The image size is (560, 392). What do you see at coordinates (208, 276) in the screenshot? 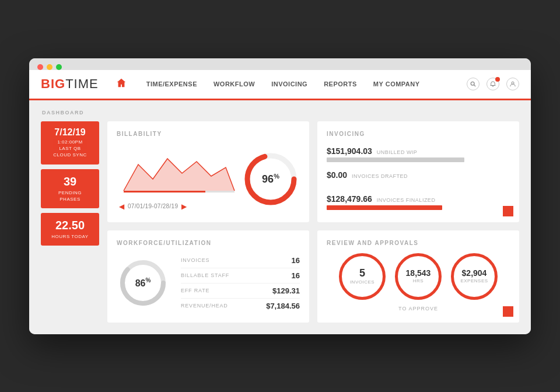
I see `workforce-panel: WORKFORCE/UTILIZATION 86%` at bounding box center [208, 276].